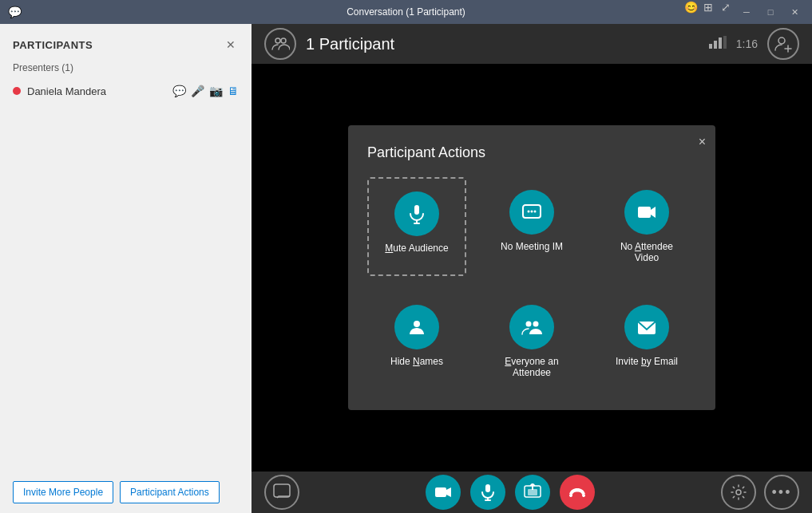 The image size is (812, 513). What do you see at coordinates (329, 44) in the screenshot?
I see `top-bar-left: 1 Participant` at bounding box center [329, 44].